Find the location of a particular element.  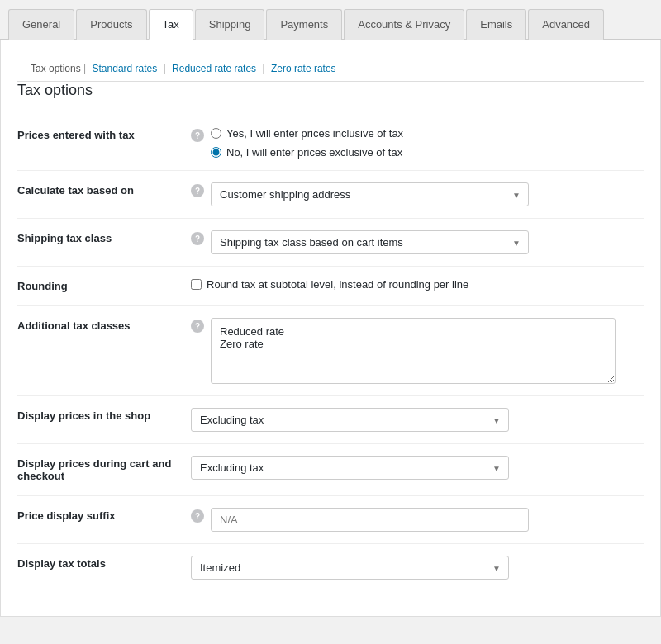

tab-accounts: Accounts & Privacy is located at coordinates (404, 25).